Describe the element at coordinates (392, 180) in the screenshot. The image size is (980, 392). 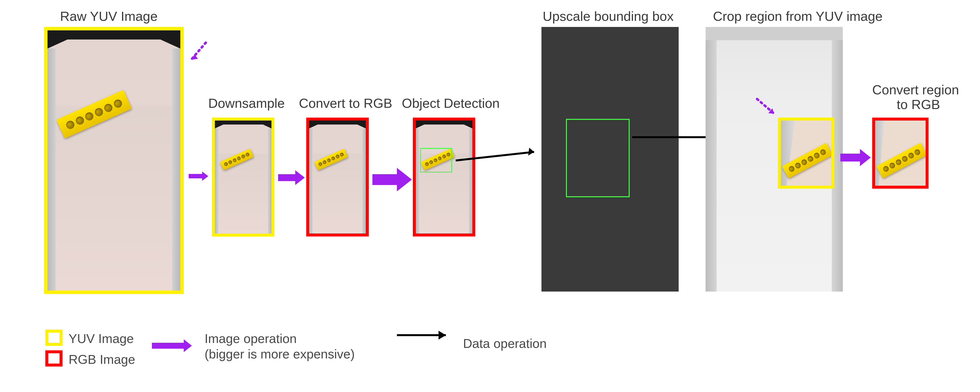
I see `arrow-object-detection` at that location.